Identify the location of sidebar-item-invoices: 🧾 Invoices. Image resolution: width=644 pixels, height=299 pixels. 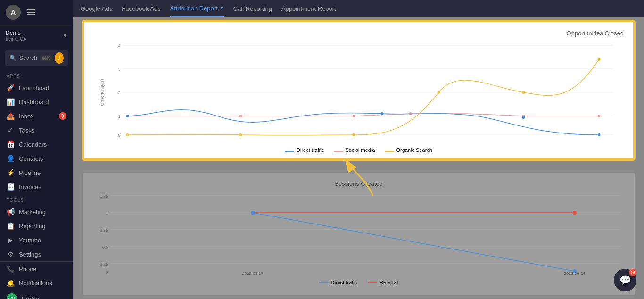
(37, 187).